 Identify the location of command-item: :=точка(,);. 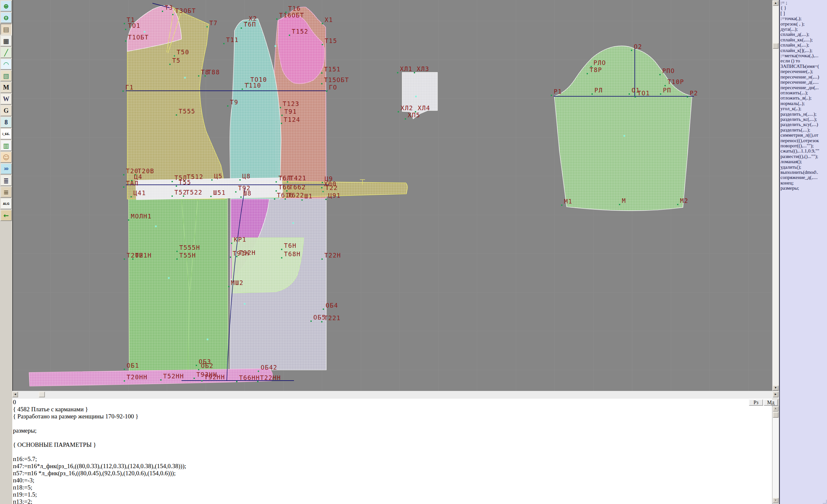
(804, 18).